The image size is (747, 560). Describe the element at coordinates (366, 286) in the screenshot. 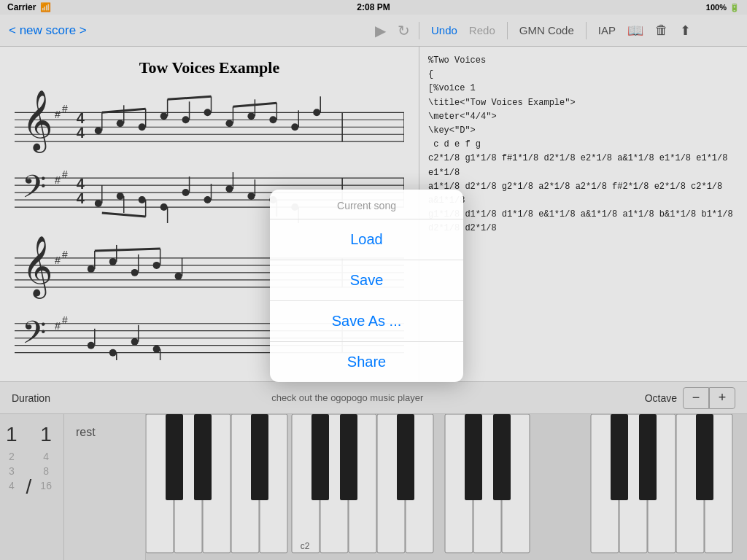

I see `context-menu: Current song Load Save Save As ... Share` at that location.